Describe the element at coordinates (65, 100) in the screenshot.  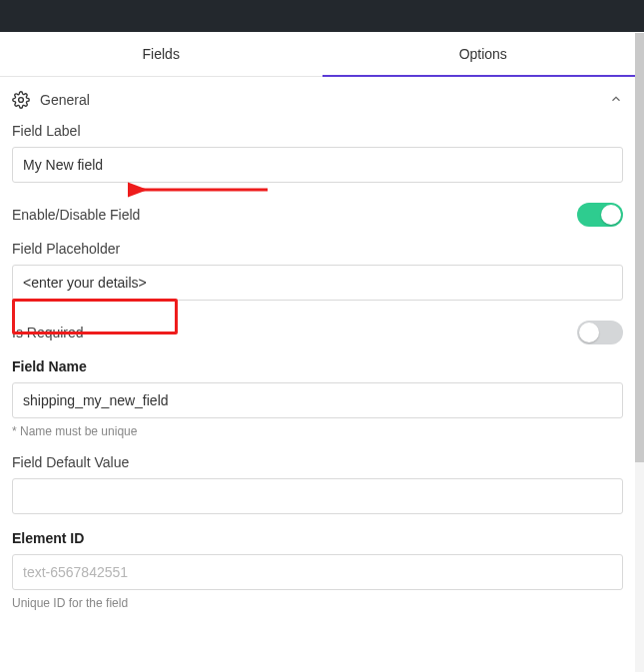
I see `section-title-general: General` at that location.